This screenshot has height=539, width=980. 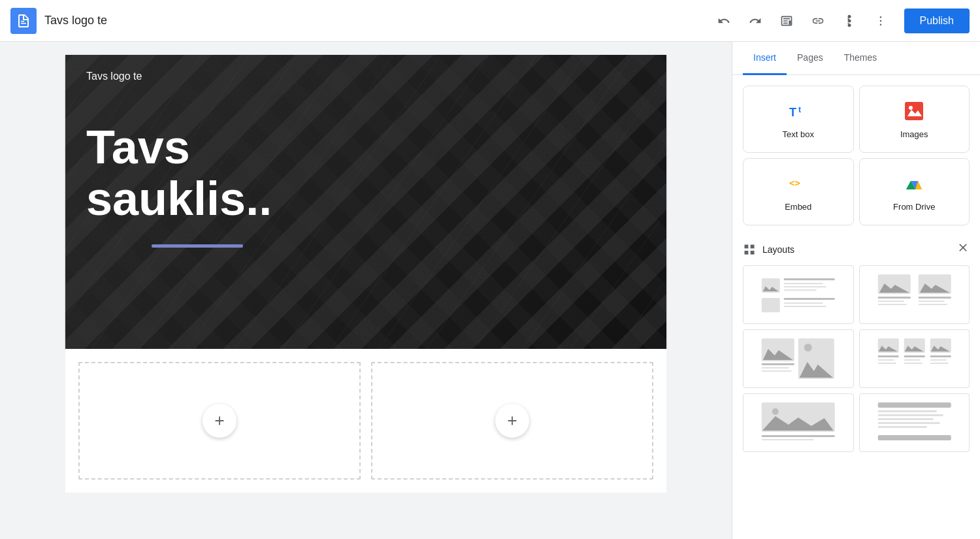 What do you see at coordinates (798, 135) in the screenshot?
I see `text-box-label: Text box` at bounding box center [798, 135].